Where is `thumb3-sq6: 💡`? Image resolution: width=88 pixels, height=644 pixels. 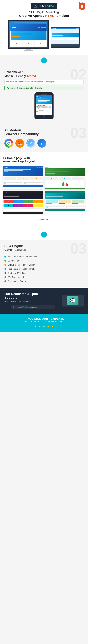
thumb3-sq6: 💡 is located at coordinates (18, 206).